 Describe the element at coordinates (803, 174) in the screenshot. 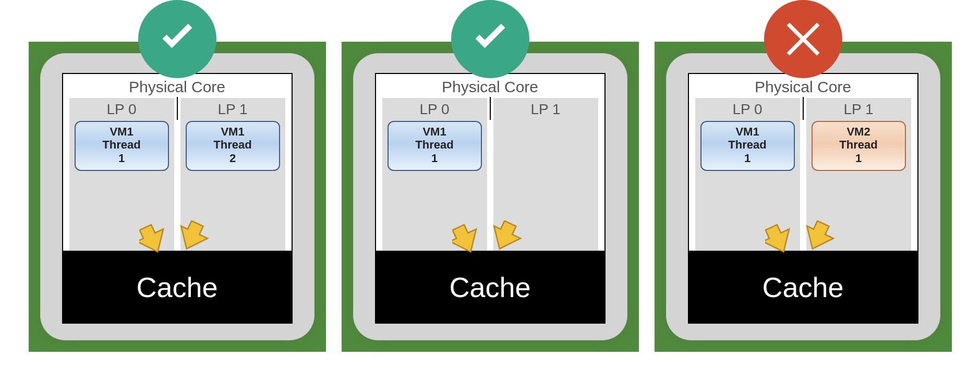

I see `logical-processor-row: LP 0 VM1 Thread 1 LP 1 VM2 Thread` at that location.